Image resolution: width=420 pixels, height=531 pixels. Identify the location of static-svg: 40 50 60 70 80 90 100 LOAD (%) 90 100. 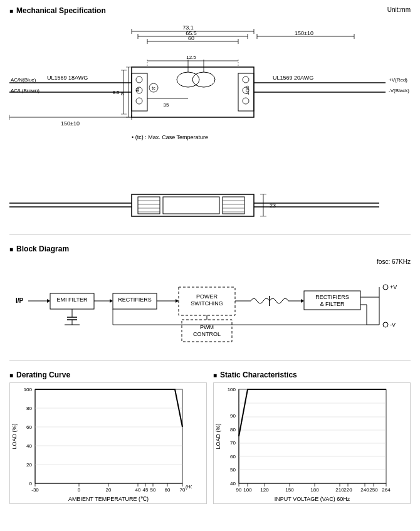
(305, 443).